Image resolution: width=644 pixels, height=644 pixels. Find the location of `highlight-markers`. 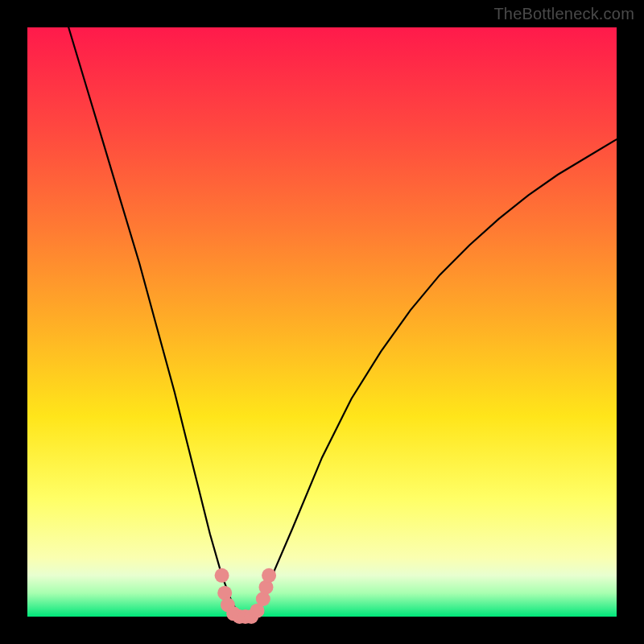

highlight-markers is located at coordinates (246, 596).